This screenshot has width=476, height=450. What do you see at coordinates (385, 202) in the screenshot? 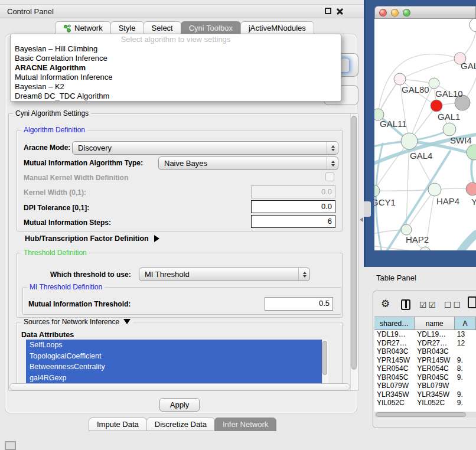
I see `network-node-label: GCY1` at bounding box center [385, 202].